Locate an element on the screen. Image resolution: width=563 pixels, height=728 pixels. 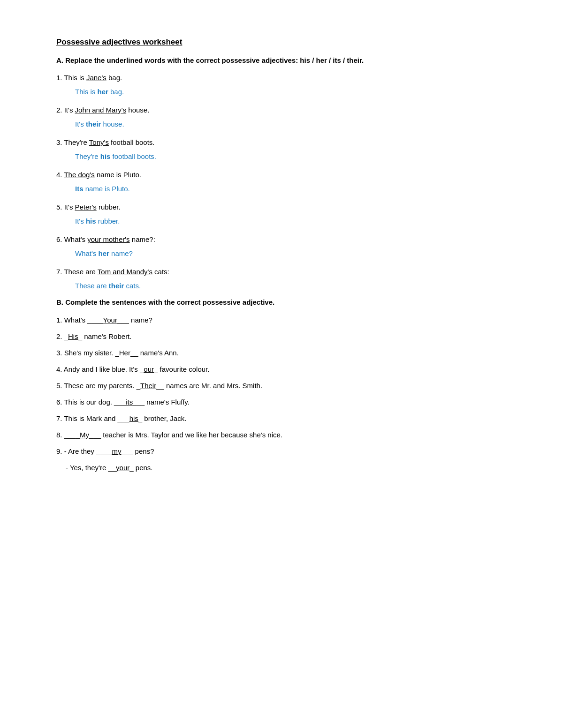
answer-a2: It's their house. is located at coordinates (291, 124).